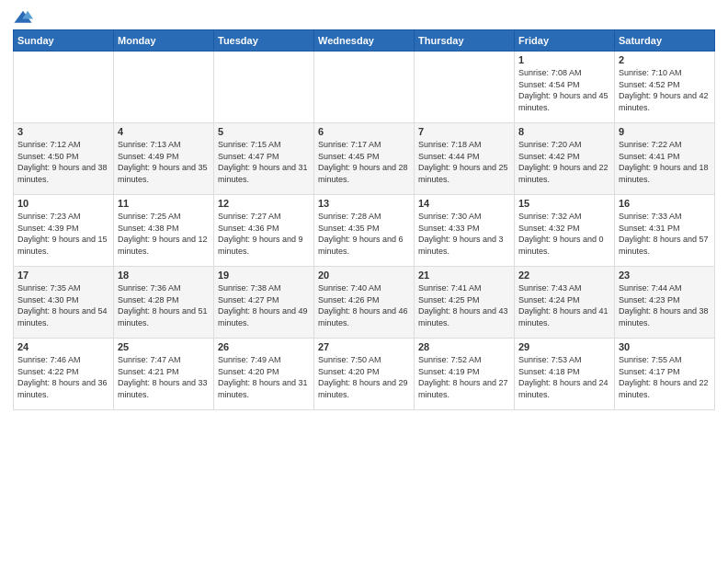  Describe the element at coordinates (364, 374) in the screenshot. I see `calendar-cell: 27Sunrise: 7:50 AM Sunset: 4:20 PM Dayli…` at that location.